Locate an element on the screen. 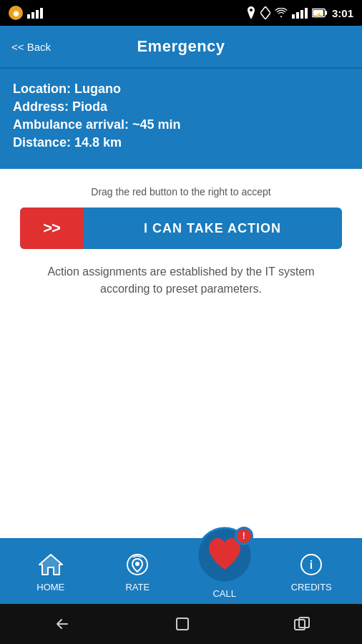 The image size is (362, 644). slider-handle-text: >> is located at coordinates (52, 228).